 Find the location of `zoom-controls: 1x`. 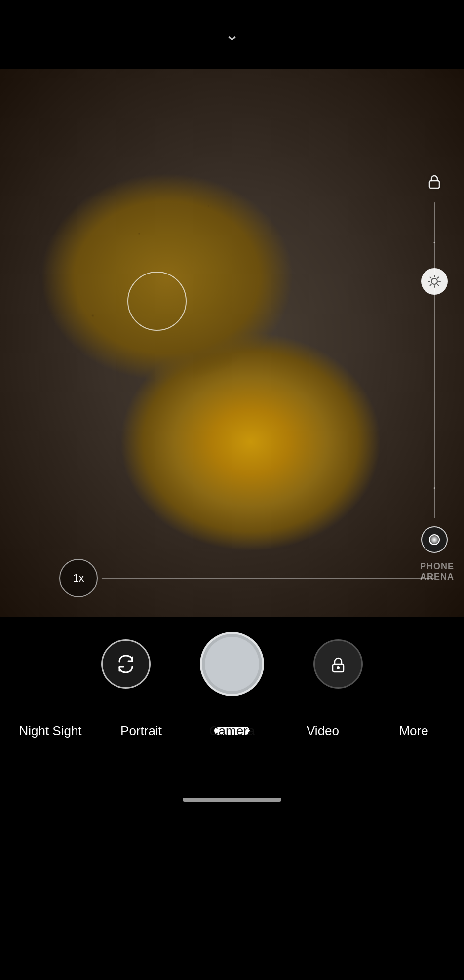

zoom-controls: 1x is located at coordinates (247, 578).